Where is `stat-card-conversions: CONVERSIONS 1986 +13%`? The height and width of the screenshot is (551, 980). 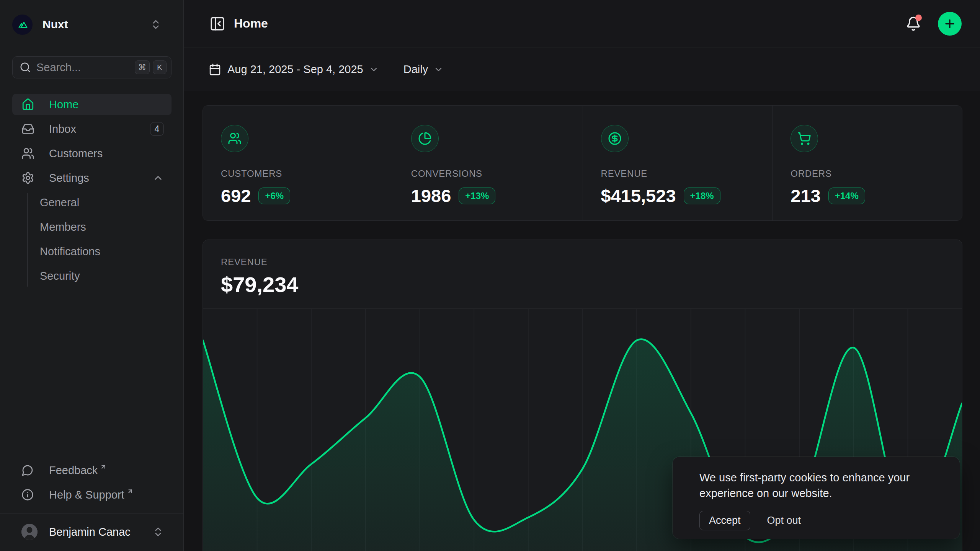
stat-card-conversions: CONVERSIONS 1986 +13% is located at coordinates (488, 163).